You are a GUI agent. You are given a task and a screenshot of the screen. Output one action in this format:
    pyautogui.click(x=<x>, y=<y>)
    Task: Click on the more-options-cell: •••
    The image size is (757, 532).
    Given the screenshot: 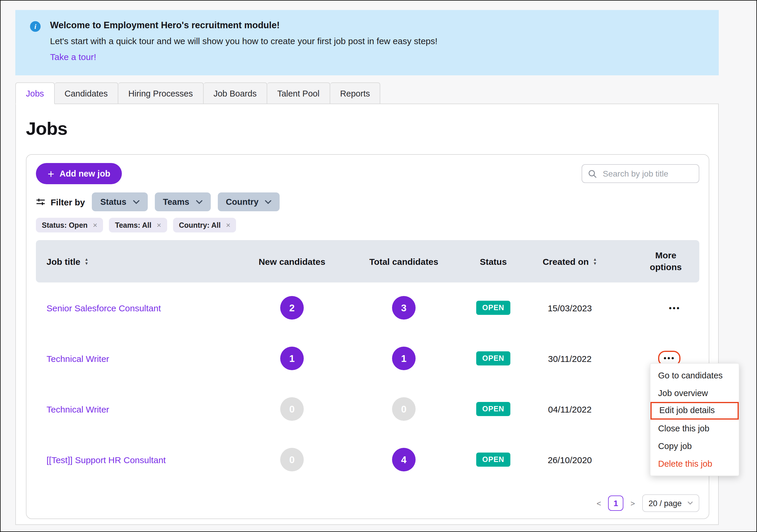 What is the action you would take?
    pyautogui.click(x=675, y=308)
    